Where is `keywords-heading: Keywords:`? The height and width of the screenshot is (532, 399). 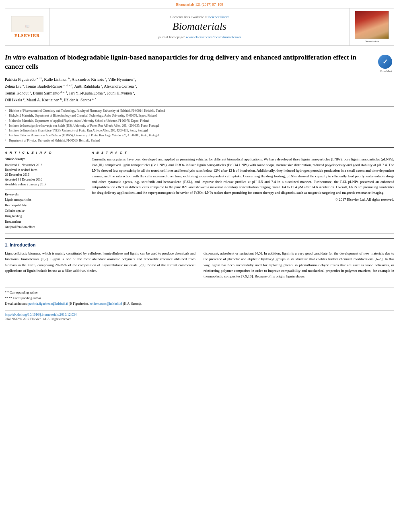 keywords-heading: Keywords: is located at coordinates (45, 195).